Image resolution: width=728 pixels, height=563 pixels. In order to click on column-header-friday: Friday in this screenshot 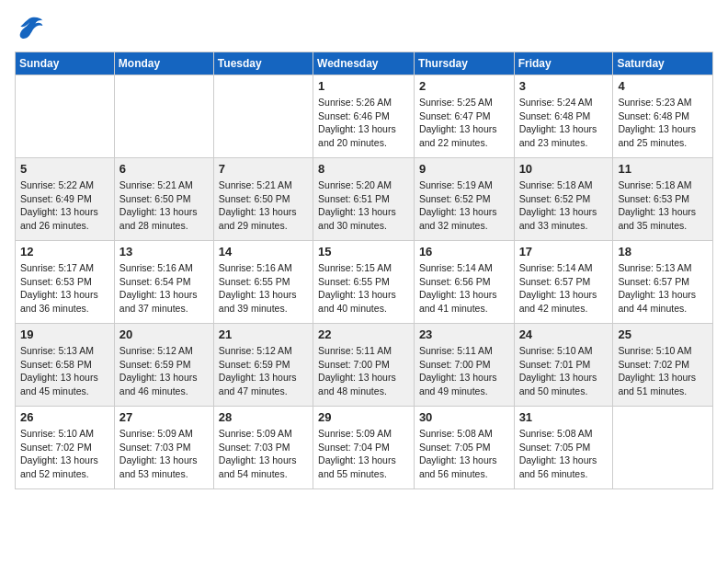, I will do `click(563, 64)`.